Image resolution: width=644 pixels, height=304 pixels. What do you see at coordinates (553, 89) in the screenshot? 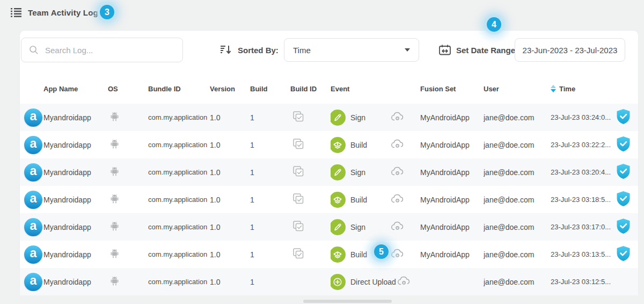
I see `time-sort-arrows-icon` at bounding box center [553, 89].